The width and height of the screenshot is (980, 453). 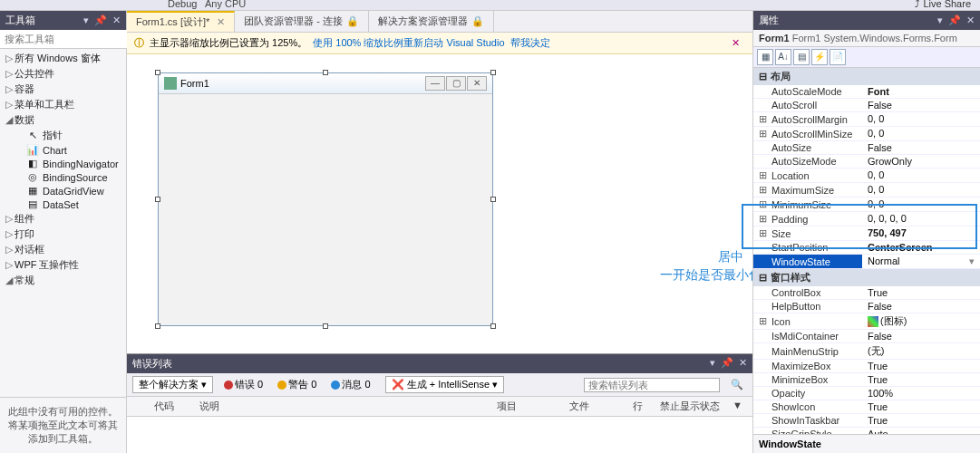 What do you see at coordinates (344, 406) in the screenshot?
I see `col-desc: 说明` at bounding box center [344, 406].